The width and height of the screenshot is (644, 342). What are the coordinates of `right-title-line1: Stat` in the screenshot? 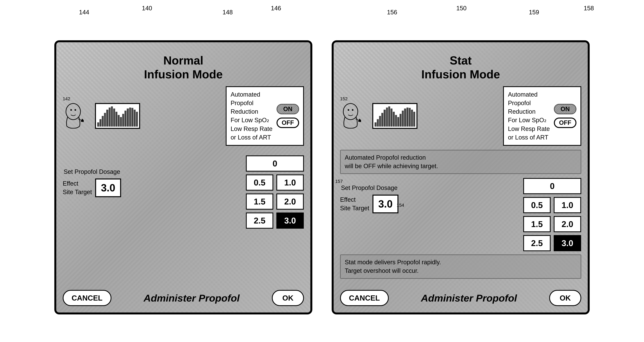 It's located at (460, 60).